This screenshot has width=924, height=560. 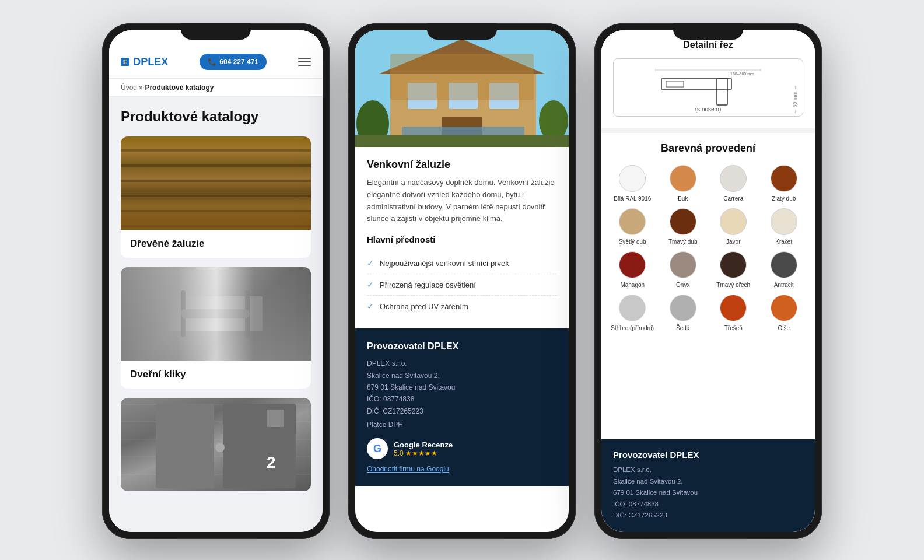 I want to click on p3-footer-address: DPLEX s.r.o. Skalice nad Svitavou 2, 679…, so click(x=708, y=493).